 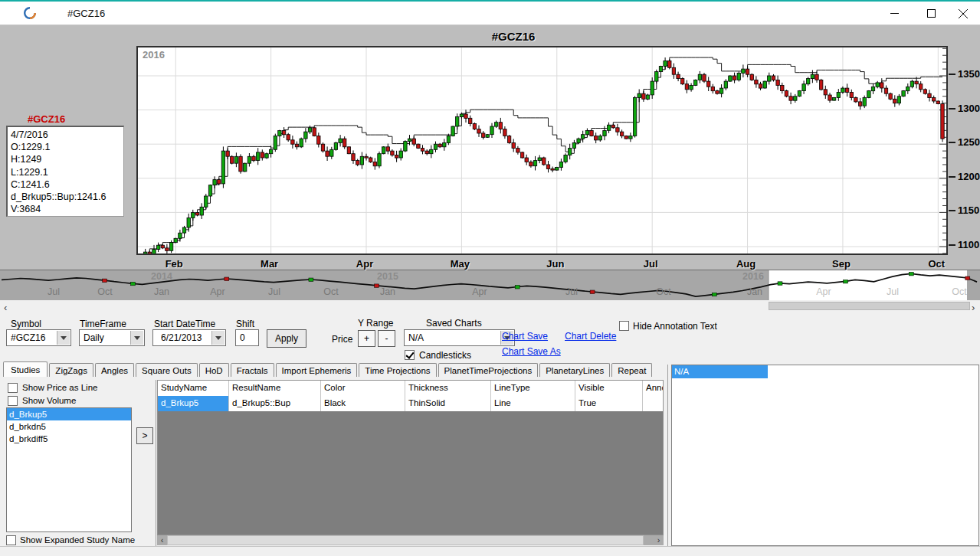 What do you see at coordinates (115, 370) in the screenshot?
I see `tab-angles: Angles` at bounding box center [115, 370].